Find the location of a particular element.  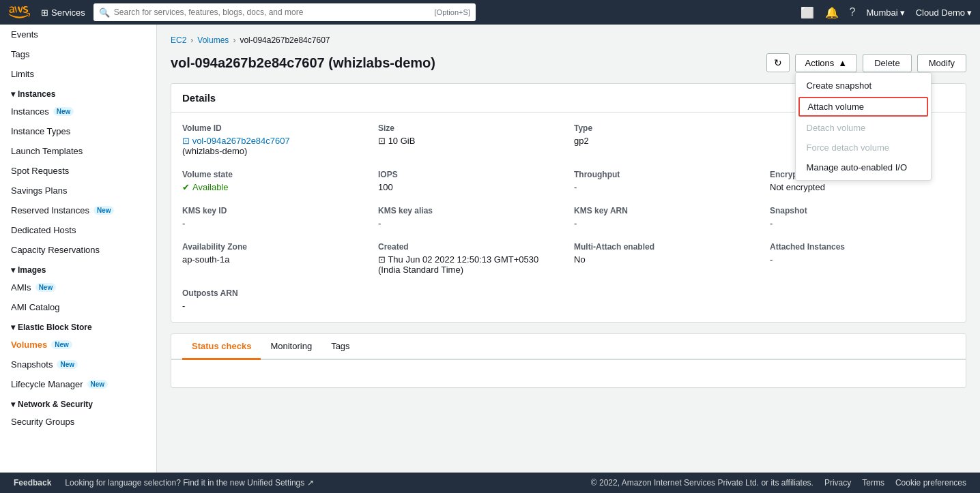

ebs-section-header: ▾ Elastic Block Store is located at coordinates (78, 326).